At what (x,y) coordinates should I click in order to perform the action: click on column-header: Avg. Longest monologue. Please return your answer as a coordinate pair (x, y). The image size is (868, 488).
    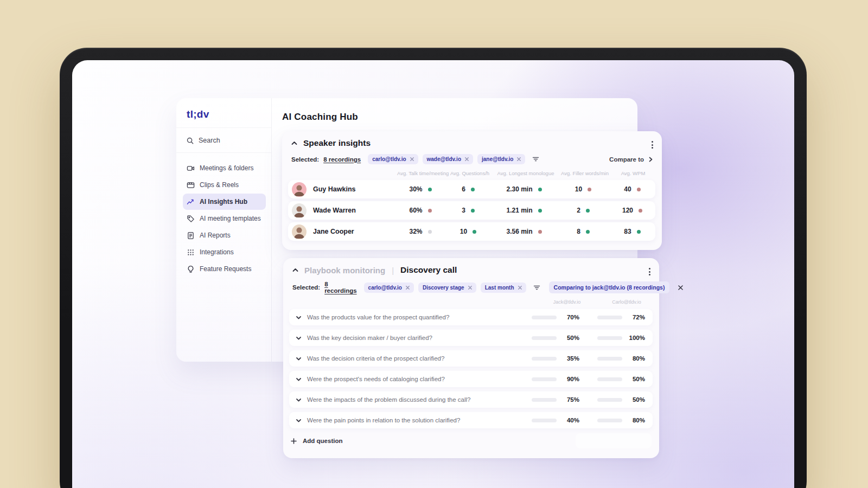
    Looking at the image, I should click on (526, 174).